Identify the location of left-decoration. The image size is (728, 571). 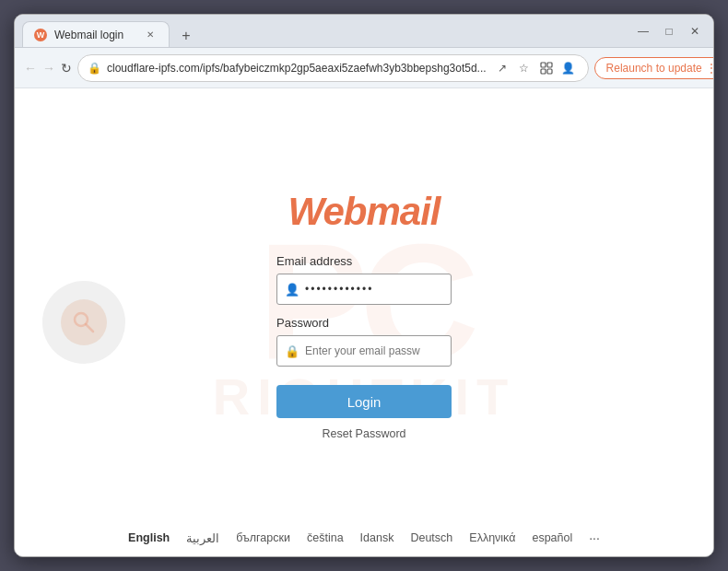
(84, 322).